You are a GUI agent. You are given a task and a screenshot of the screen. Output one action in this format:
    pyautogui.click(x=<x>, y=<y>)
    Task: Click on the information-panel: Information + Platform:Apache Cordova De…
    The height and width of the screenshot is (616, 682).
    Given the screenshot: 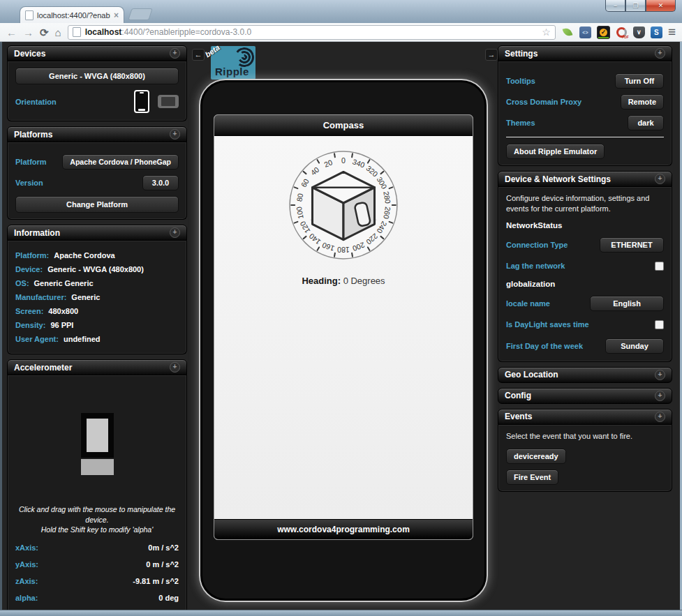 What is the action you would take?
    pyautogui.click(x=97, y=290)
    